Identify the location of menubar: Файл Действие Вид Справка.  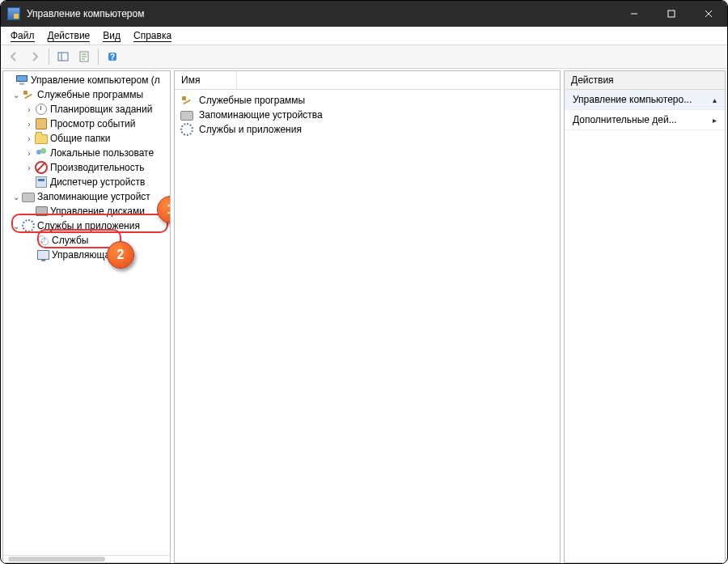
(364, 36).